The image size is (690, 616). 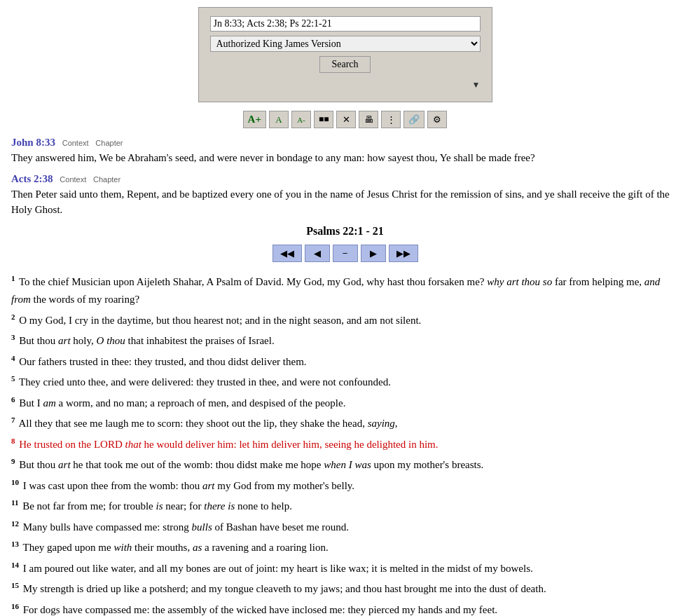 I want to click on link-button: 🔗, so click(x=414, y=119).